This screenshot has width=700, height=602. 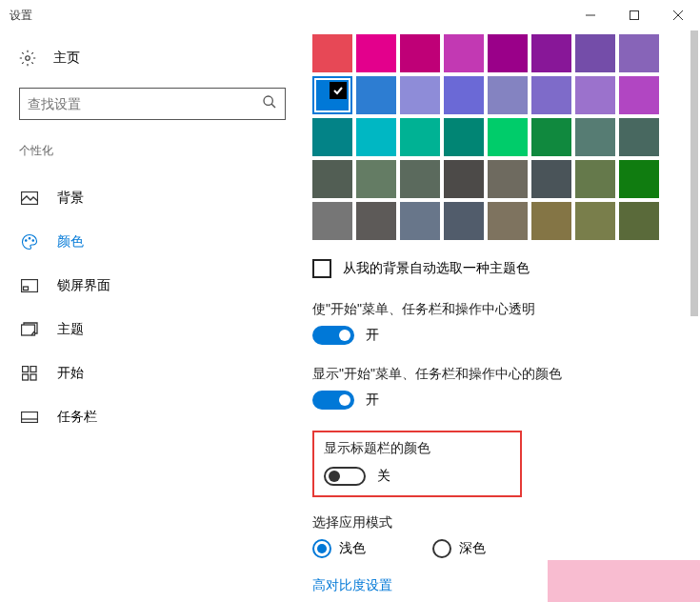 I want to click on titlebar-color-toggle, so click(x=345, y=476).